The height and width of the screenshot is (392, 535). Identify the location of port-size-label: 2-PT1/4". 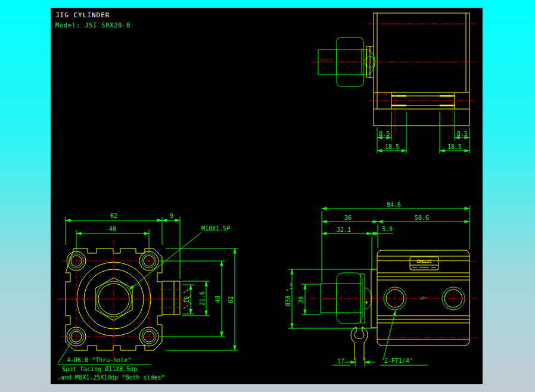
(399, 361).